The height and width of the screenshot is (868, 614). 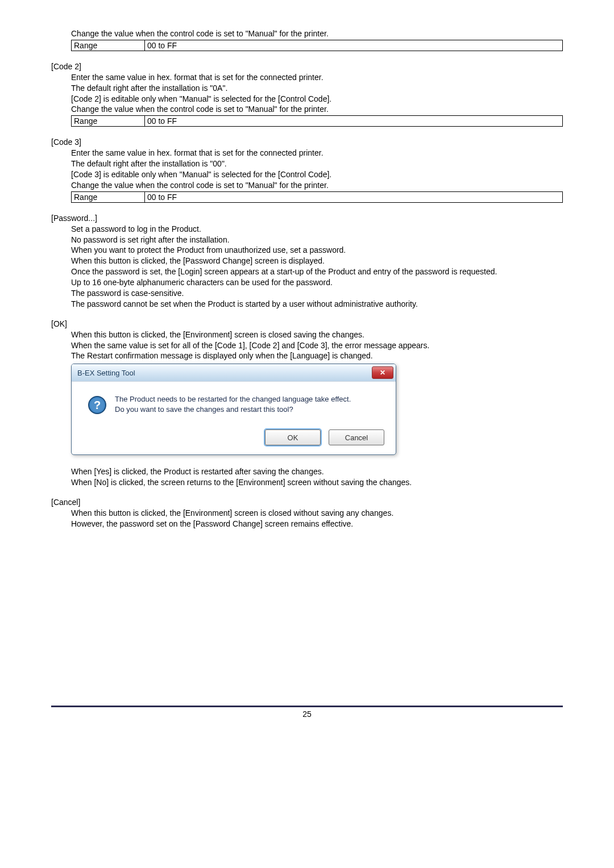 What do you see at coordinates (317, 185) in the screenshot?
I see `code3-line: Change the value when the control code i…` at bounding box center [317, 185].